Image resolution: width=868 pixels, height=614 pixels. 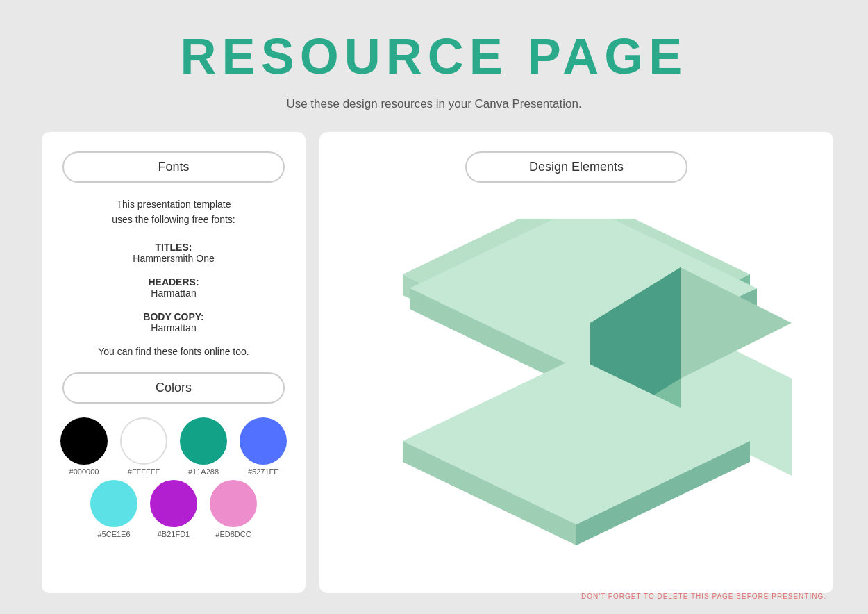 What do you see at coordinates (263, 447) in the screenshot?
I see `color-swatch-blue: #5271FF` at bounding box center [263, 447].